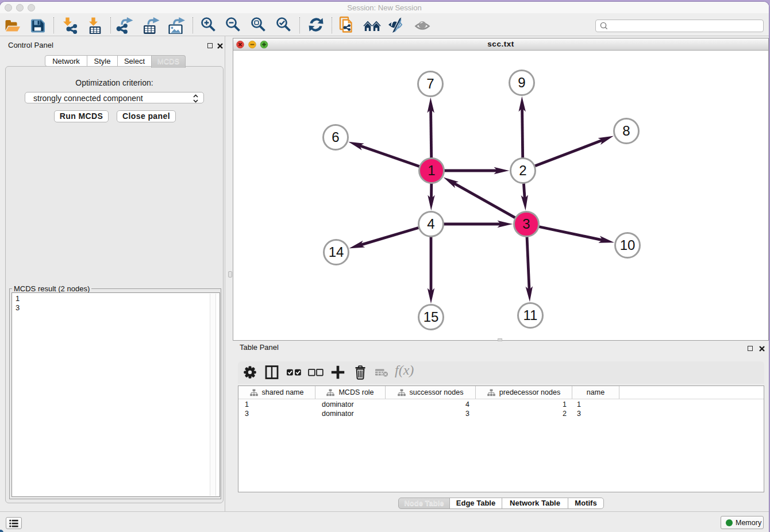  I want to click on svg-text: 3, so click(526, 224).